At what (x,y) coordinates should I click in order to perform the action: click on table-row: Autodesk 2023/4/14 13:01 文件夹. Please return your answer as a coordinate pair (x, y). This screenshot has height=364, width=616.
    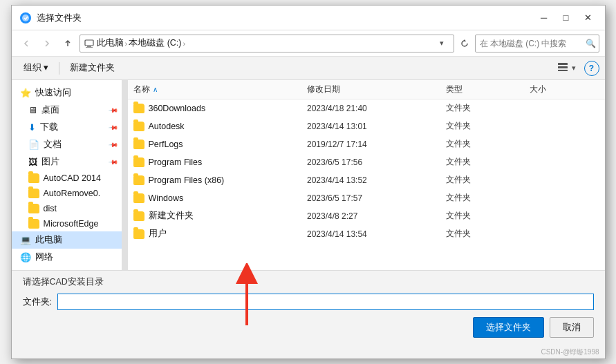
    Looking at the image, I should click on (366, 126).